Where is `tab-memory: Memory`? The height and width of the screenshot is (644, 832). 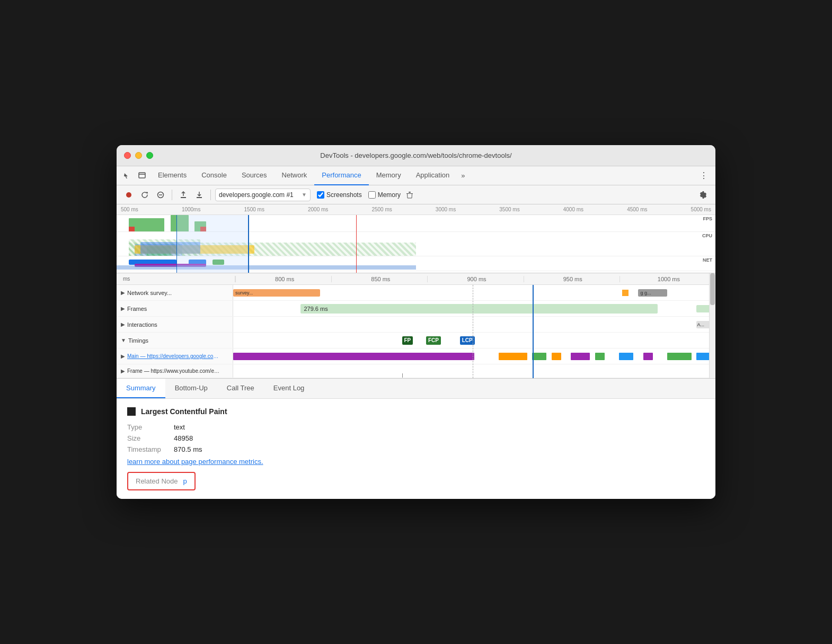
tab-memory: Memory is located at coordinates (389, 176).